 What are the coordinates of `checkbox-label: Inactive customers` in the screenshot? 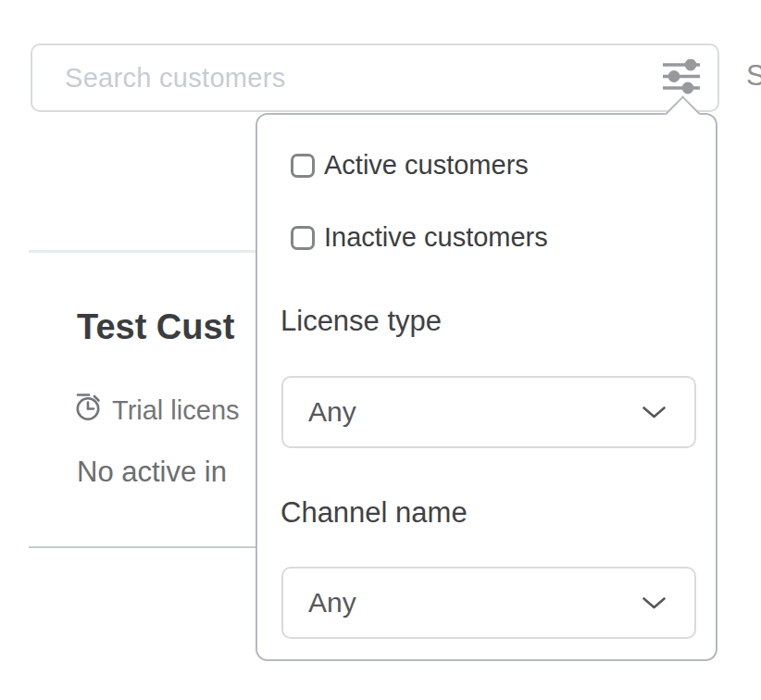 It's located at (436, 237).